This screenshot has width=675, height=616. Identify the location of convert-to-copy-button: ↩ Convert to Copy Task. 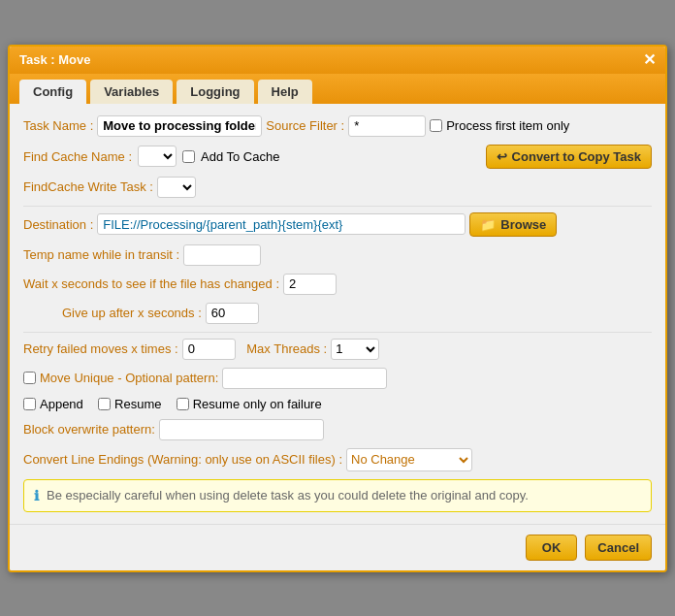
(568, 157).